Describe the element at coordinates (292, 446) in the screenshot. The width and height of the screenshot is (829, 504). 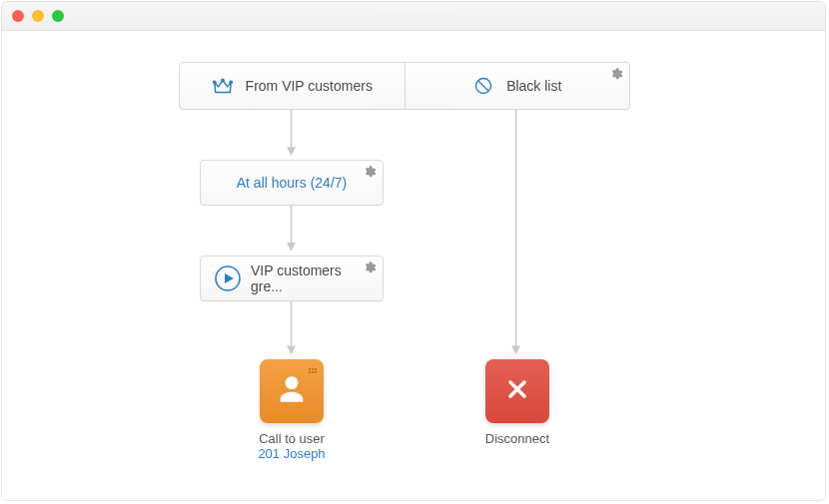
I see `action-call-caption: Call to user 201 Joseph` at that location.